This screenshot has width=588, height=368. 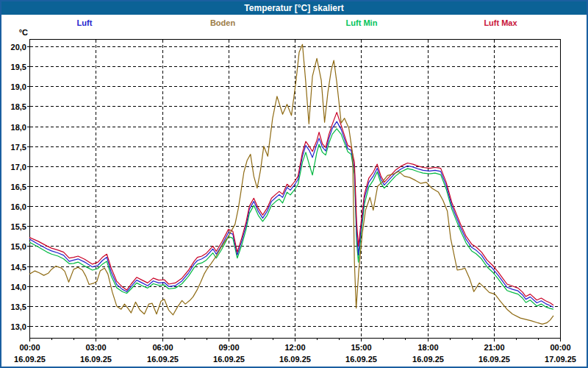 What do you see at coordinates (294, 22) in the screenshot?
I see `chart-legend: Luft Boden Luft Min Luft Max` at bounding box center [294, 22].